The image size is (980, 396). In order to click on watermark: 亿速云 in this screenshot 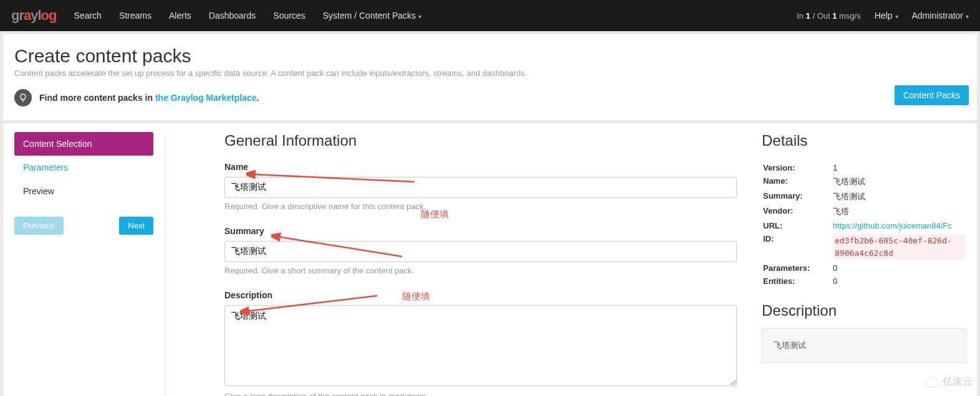, I will do `click(948, 382)`.